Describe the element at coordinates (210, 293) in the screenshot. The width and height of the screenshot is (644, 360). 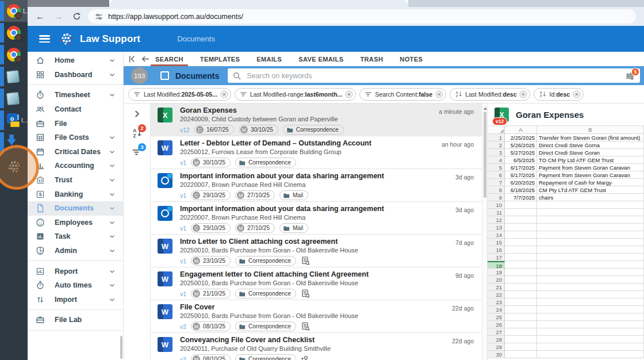
I see `modified-date-chip: M21/10/25` at that location.